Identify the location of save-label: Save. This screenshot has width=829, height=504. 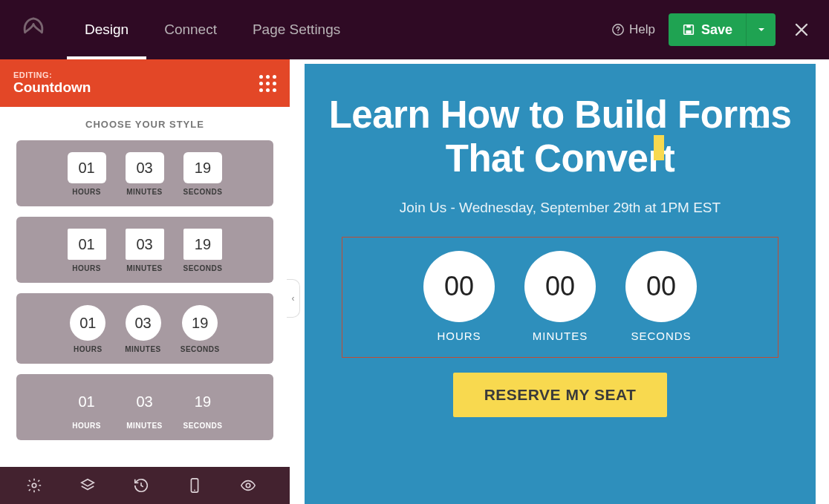
(717, 30).